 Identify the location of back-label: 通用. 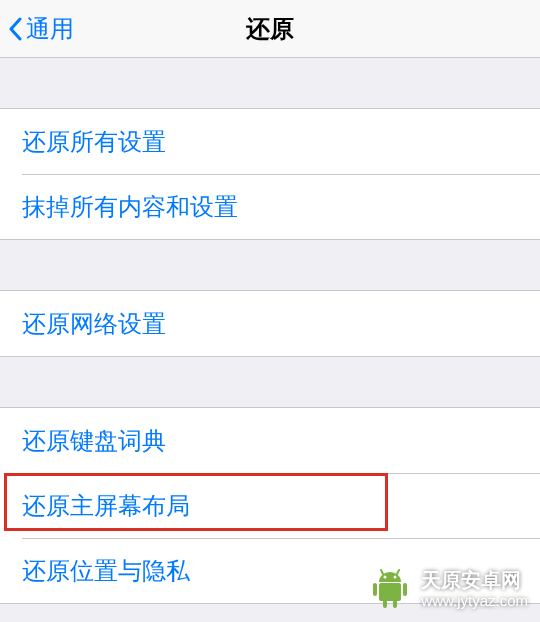
(50, 29).